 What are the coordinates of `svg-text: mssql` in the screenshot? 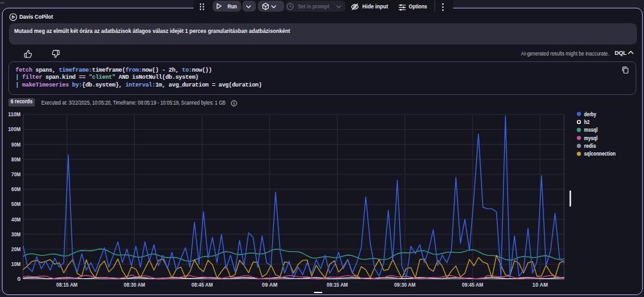 It's located at (590, 130).